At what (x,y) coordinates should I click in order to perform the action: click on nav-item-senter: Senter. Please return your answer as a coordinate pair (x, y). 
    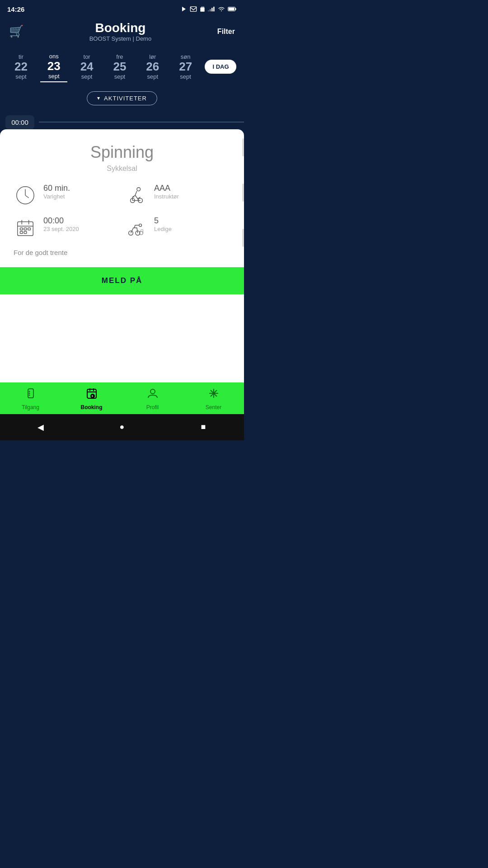
    Looking at the image, I should click on (214, 399).